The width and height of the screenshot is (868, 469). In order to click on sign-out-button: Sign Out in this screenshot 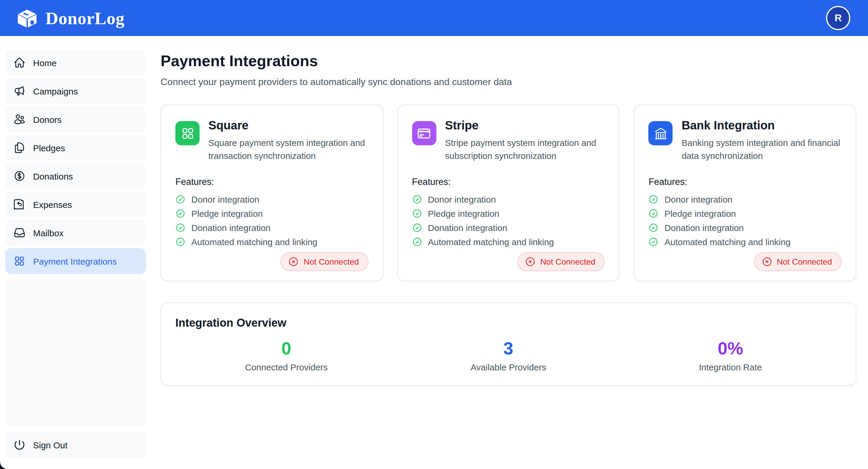, I will do `click(75, 445)`.